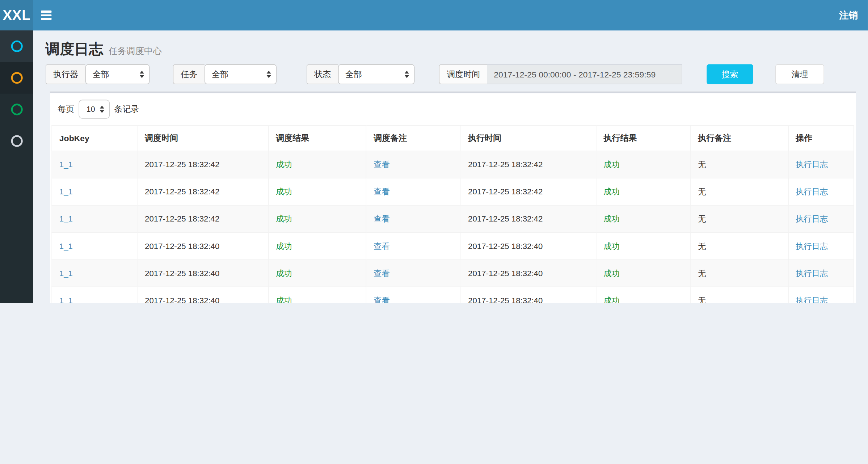 The height and width of the screenshot is (464, 868). I want to click on column-header: 执行备注, so click(740, 138).